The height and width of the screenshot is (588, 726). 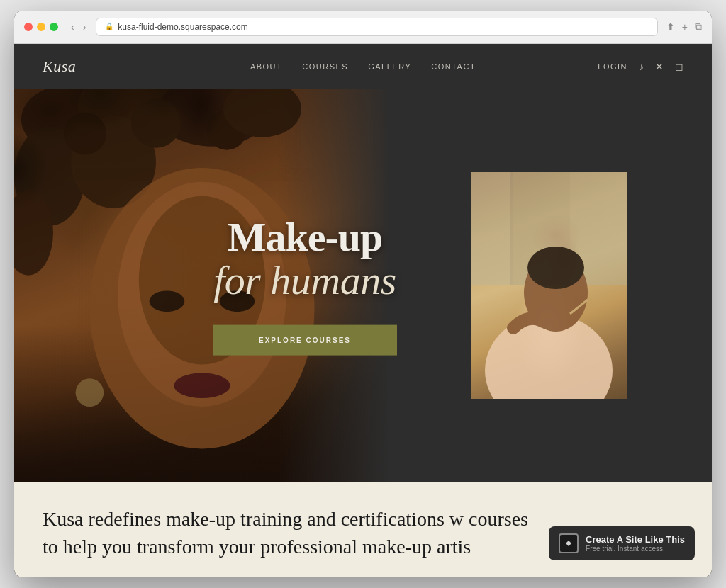 What do you see at coordinates (123, 67) in the screenshot?
I see `site-logo: Kusa` at bounding box center [123, 67].